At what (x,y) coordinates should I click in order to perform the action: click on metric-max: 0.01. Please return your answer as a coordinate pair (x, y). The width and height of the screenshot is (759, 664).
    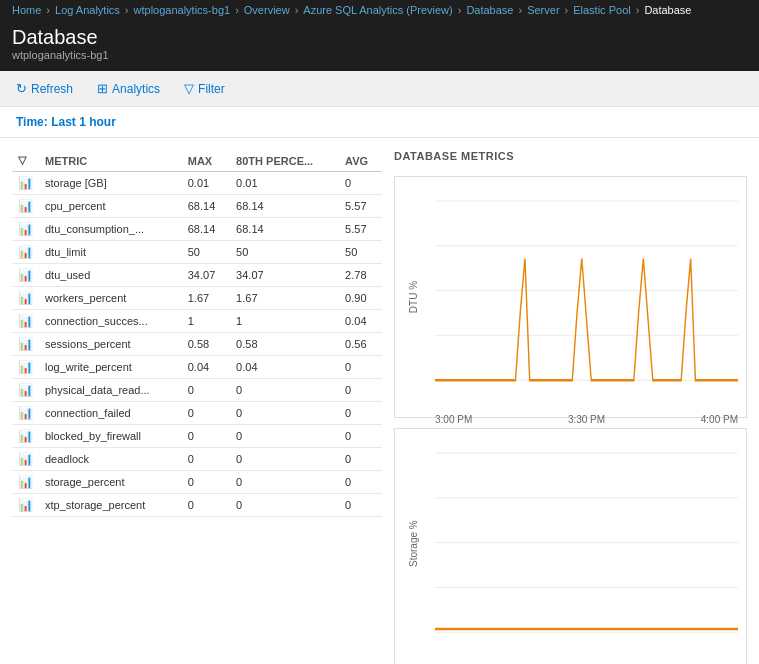
    Looking at the image, I should click on (206, 184).